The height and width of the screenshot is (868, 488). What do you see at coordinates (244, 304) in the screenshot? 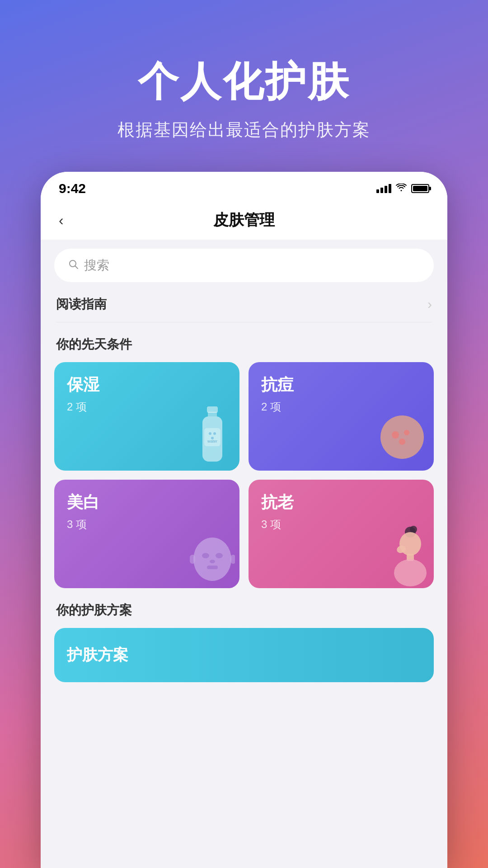
I see `guide-section: 阅读指南 ›` at bounding box center [244, 304].